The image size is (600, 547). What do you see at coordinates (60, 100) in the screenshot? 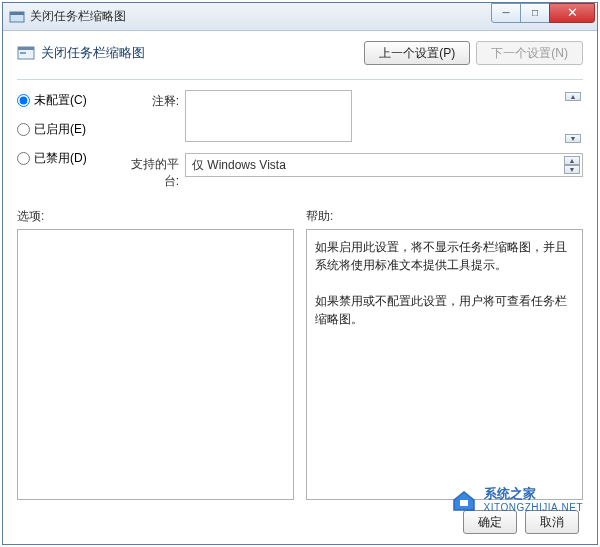
I see `radio-label: 未配置(C)` at bounding box center [60, 100].